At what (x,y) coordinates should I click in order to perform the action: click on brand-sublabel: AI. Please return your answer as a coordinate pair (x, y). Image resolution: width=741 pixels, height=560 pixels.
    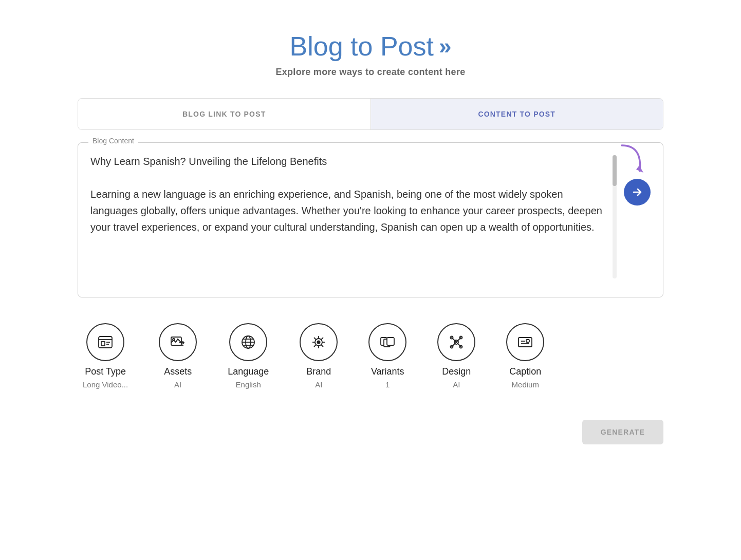
    Looking at the image, I should click on (319, 384).